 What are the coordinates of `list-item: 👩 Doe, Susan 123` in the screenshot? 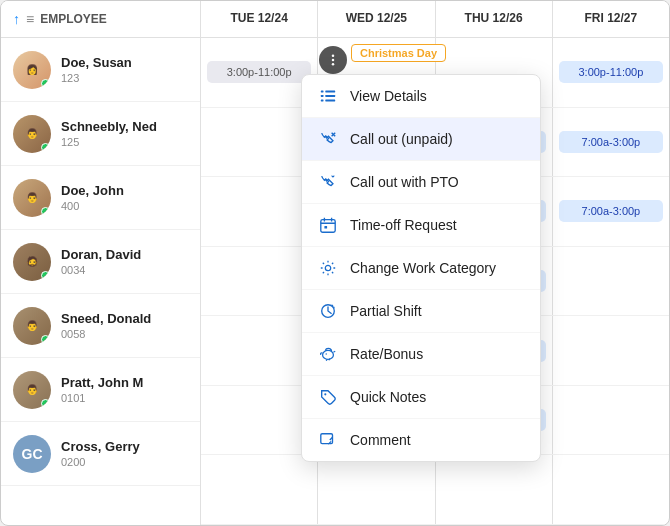 It's located at (100, 70).